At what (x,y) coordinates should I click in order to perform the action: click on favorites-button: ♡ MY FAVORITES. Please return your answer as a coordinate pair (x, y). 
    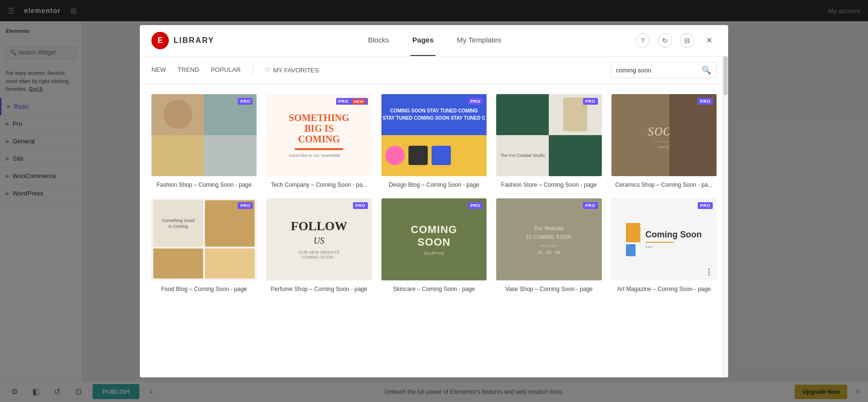
    Looking at the image, I should click on (291, 70).